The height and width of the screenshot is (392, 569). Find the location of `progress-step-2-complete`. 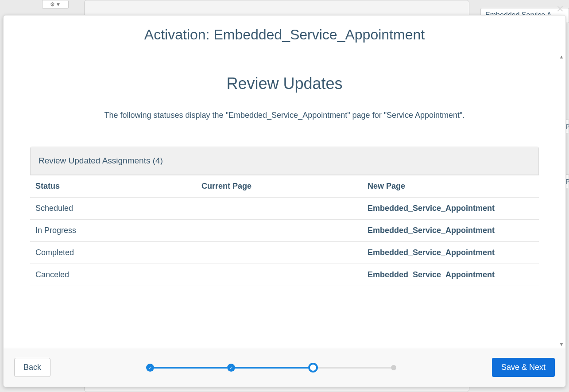

progress-step-2-complete is located at coordinates (231, 368).